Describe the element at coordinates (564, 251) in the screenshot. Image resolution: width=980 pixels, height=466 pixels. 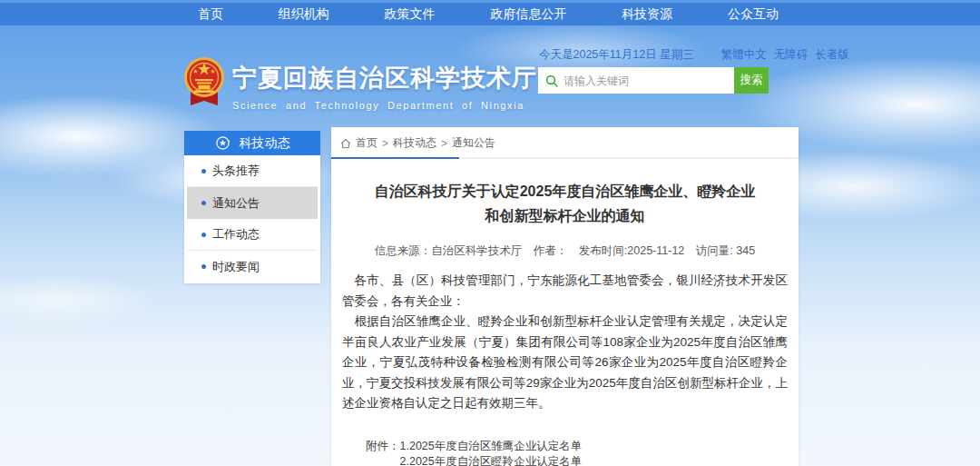
I see `article-meta: 信息来源：自治区科学技术厅 作者： 发布时间:2025-11-12 访问量: 3…` at that location.